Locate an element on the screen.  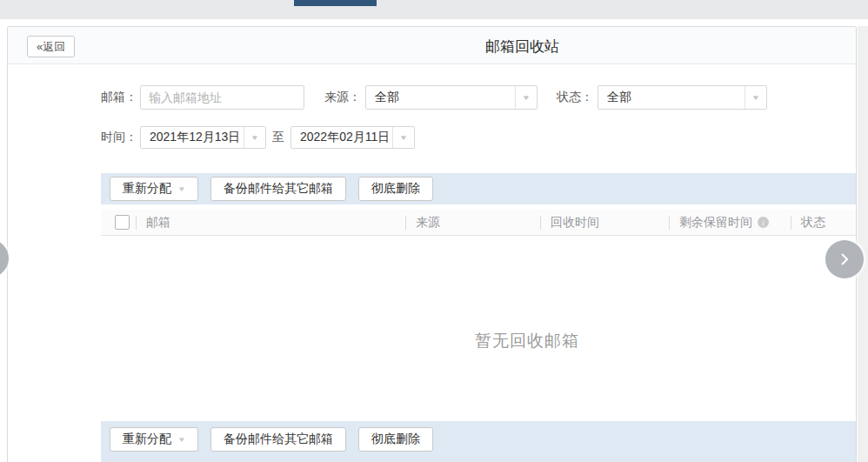
select-all-checkbox is located at coordinates (122, 223).